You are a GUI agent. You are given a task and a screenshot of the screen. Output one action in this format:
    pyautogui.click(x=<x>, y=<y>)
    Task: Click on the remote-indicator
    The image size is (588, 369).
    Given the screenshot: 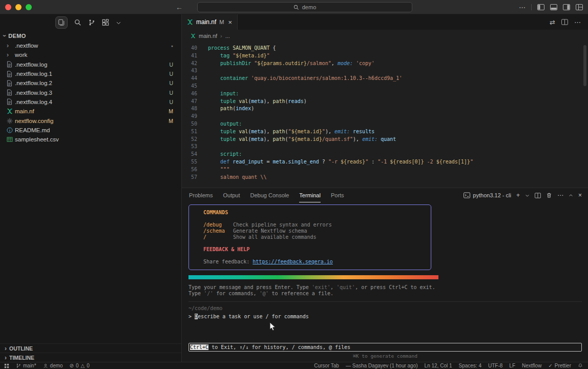 What is the action you would take?
    pyautogui.click(x=7, y=366)
    